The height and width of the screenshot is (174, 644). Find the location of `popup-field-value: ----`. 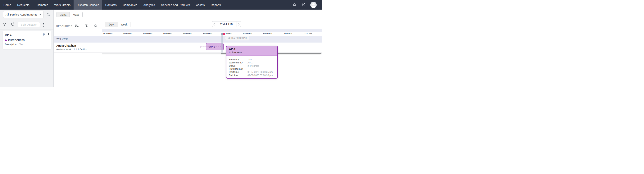

popup-field-value: ---- is located at coordinates (249, 69).